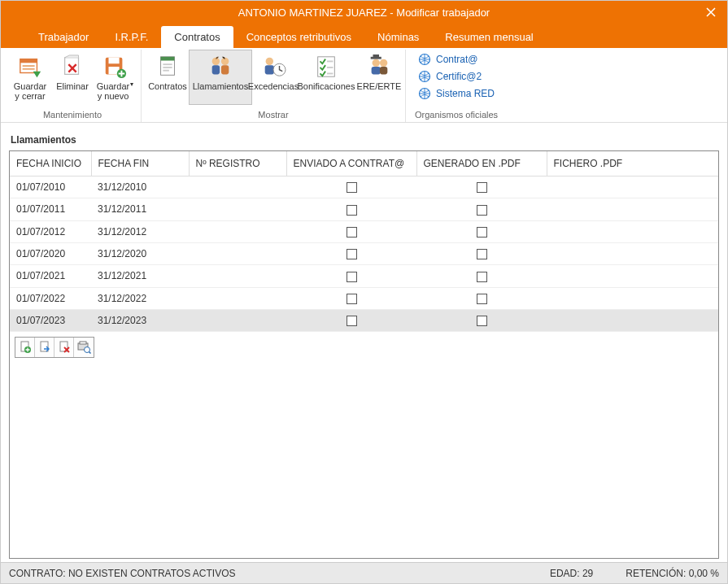 The height and width of the screenshot is (584, 728). Describe the element at coordinates (140, 187) in the screenshot. I see `cell-fecha-fin: 31/12/2010` at that location.